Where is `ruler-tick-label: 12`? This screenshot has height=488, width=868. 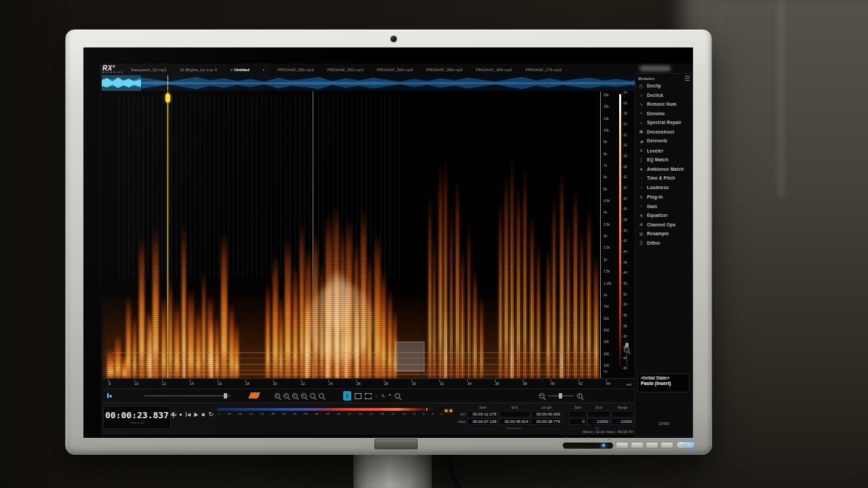
ruler-tick-label: 12 is located at coordinates (164, 384).